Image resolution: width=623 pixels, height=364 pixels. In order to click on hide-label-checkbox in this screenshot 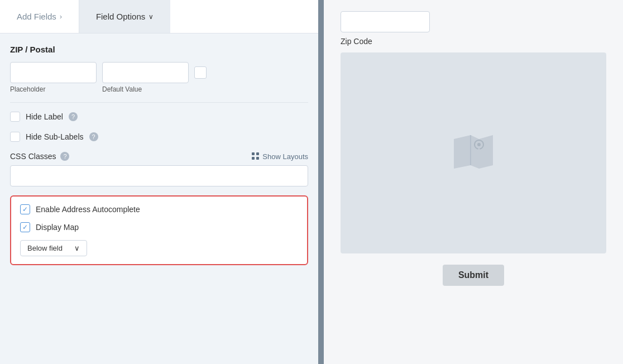, I will do `click(15, 117)`.